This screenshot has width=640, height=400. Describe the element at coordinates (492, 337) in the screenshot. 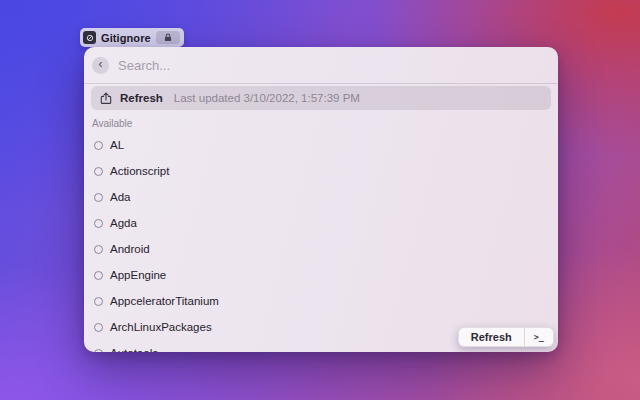

I see `refresh-button: Refresh` at that location.